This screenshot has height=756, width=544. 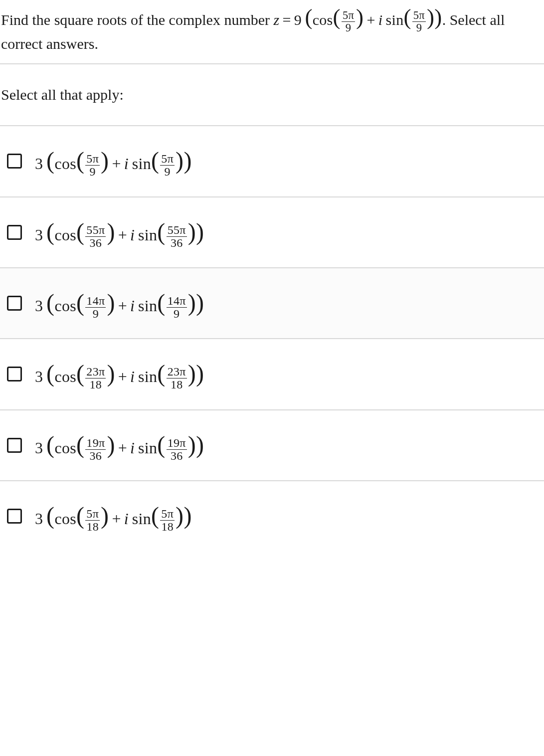 What do you see at coordinates (272, 95) in the screenshot?
I see `instructions-text: Select all that apply:` at bounding box center [272, 95].